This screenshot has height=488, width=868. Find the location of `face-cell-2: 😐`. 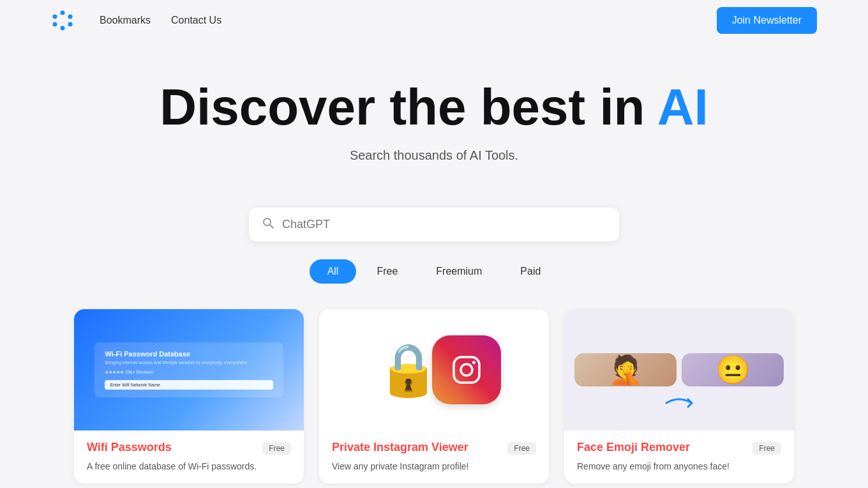

face-cell-2: 😐 is located at coordinates (733, 370).